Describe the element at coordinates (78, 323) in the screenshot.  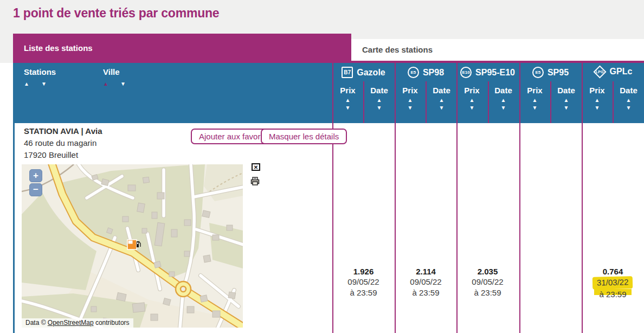
I see `map-attribution: Data © OpenStreetMap contributors` at that location.